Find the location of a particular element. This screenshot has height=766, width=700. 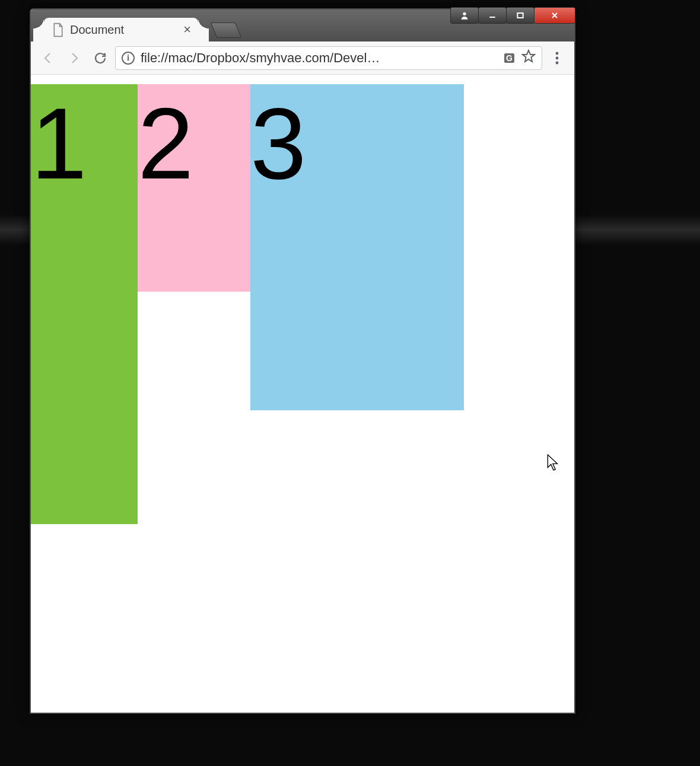

back-button is located at coordinates (48, 58).